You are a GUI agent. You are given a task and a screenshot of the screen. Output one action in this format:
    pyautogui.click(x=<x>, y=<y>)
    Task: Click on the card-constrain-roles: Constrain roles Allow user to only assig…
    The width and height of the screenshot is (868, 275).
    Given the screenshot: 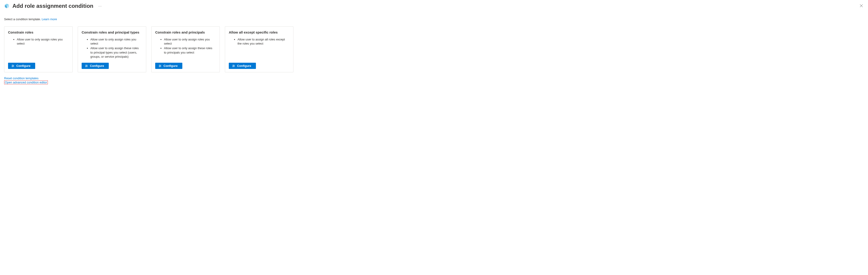 What is the action you would take?
    pyautogui.click(x=38, y=49)
    